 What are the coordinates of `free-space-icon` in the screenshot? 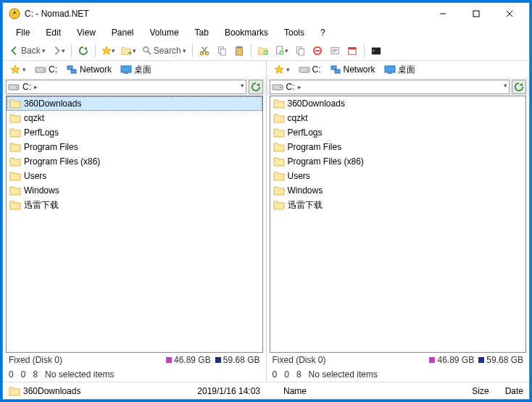 It's located at (169, 360).